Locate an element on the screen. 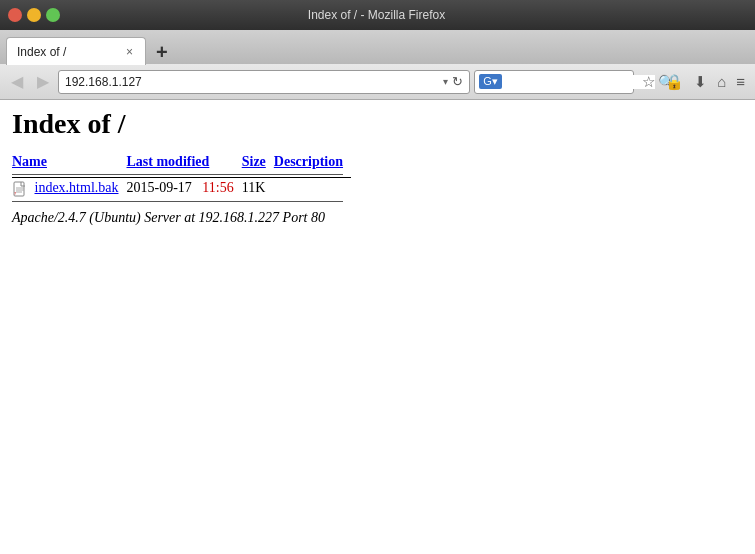 The image size is (755, 554). new-tab-button: + is located at coordinates (162, 52).